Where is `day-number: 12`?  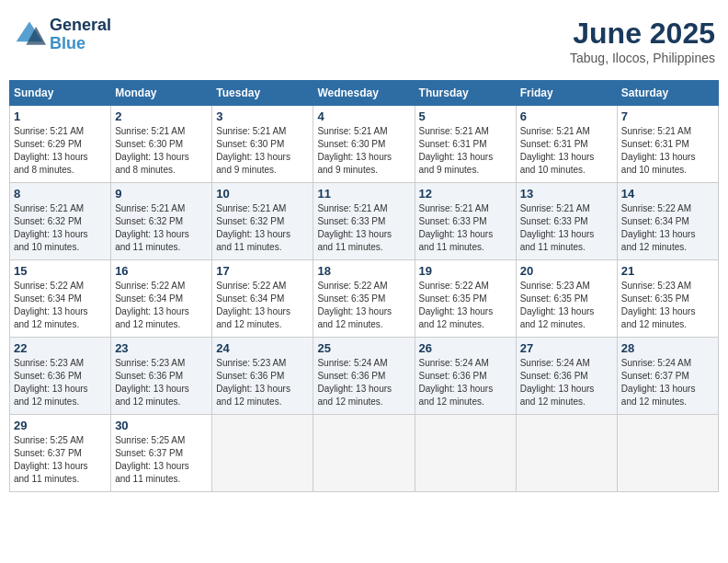
day-number: 12 is located at coordinates (465, 193).